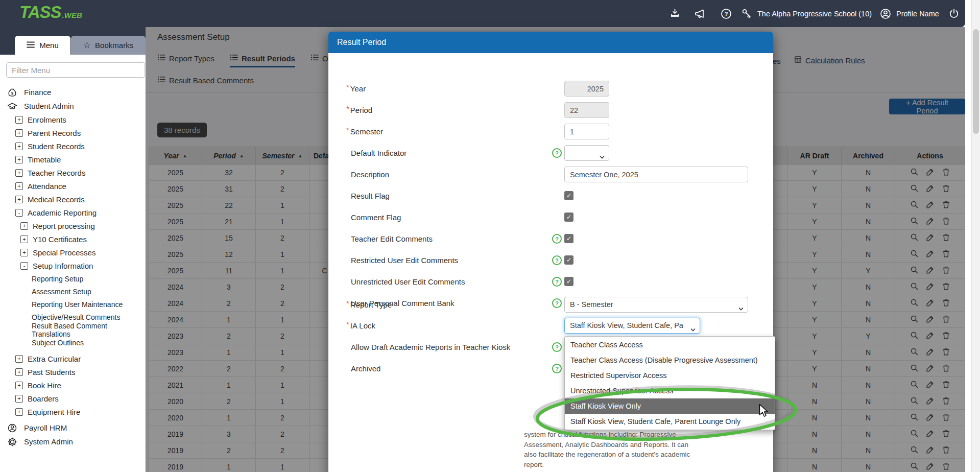  Describe the element at coordinates (73, 291) in the screenshot. I see `sidebar-tree-leaf: Assessment Setup` at that location.